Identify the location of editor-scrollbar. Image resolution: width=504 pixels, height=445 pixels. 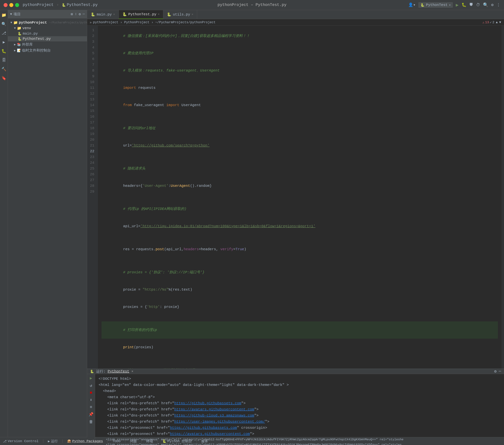
(503, 197).